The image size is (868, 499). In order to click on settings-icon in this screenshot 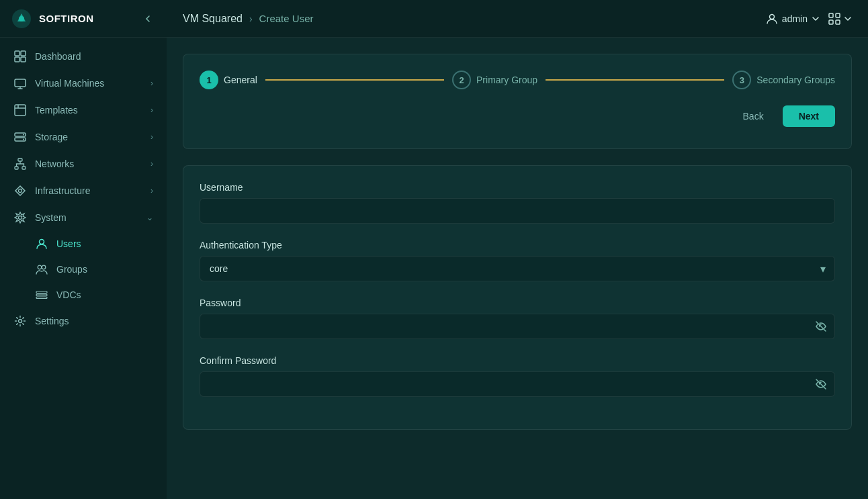, I will do `click(20, 321)`.